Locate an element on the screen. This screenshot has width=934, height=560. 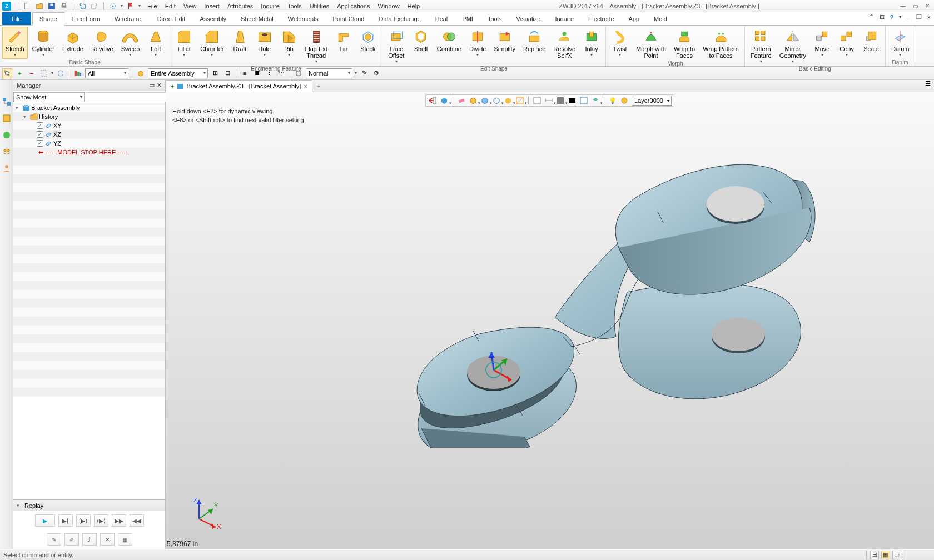
to-end-button: ⟨▶⟩ is located at coordinates (101, 521).